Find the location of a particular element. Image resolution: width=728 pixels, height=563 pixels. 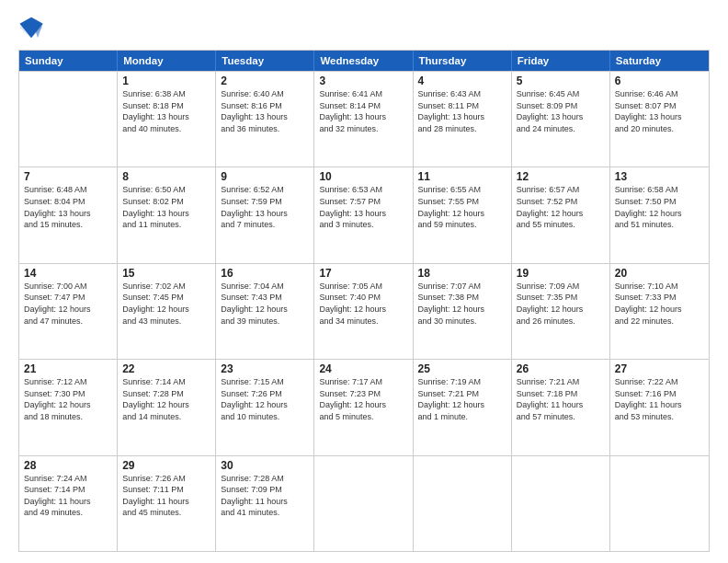

day-number: 1 is located at coordinates (166, 81).